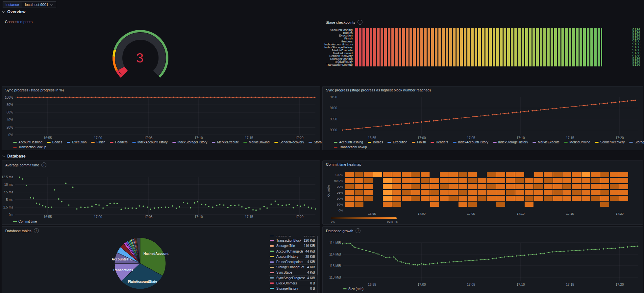 The height and width of the screenshot is (293, 644). I want to click on heatmap-x-tick: 17:10, so click(521, 214).